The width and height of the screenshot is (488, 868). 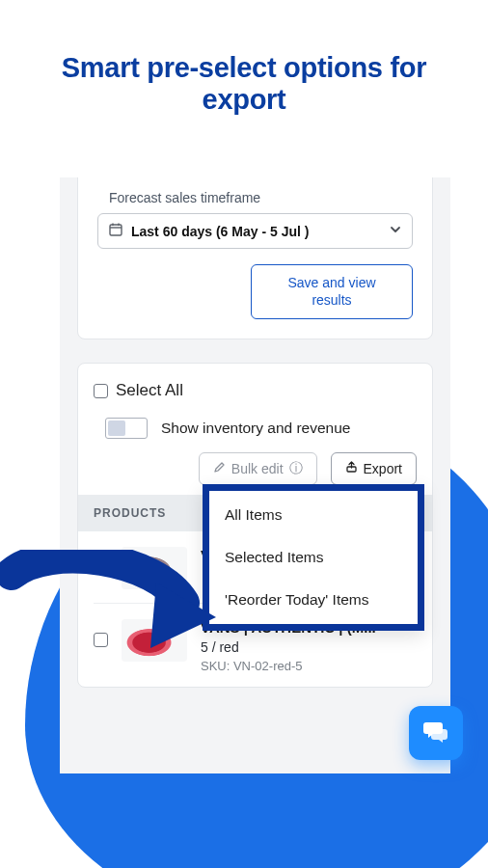 What do you see at coordinates (255, 391) in the screenshot?
I see `select-all-row: Select All` at bounding box center [255, 391].